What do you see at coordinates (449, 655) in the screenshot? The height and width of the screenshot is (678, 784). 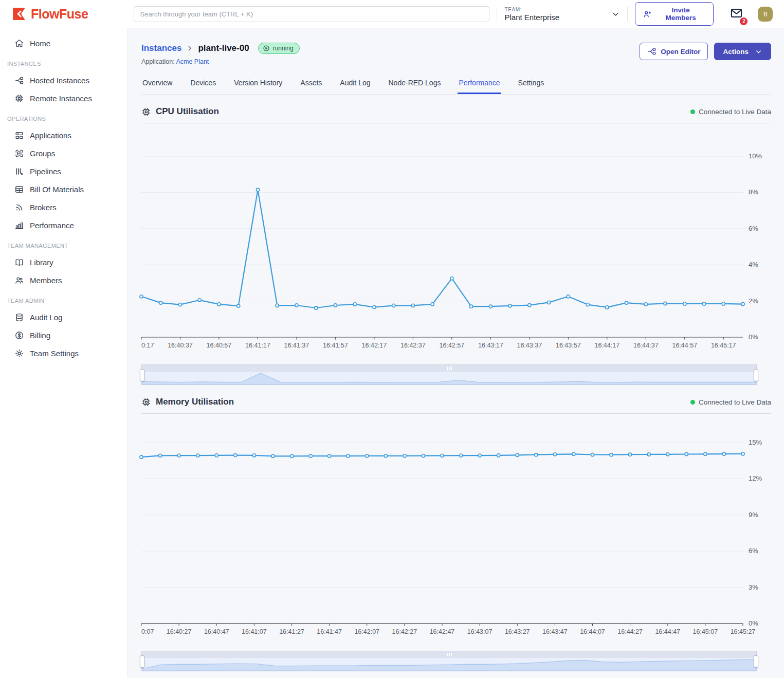 I see `memory-navigator-grip` at bounding box center [449, 655].